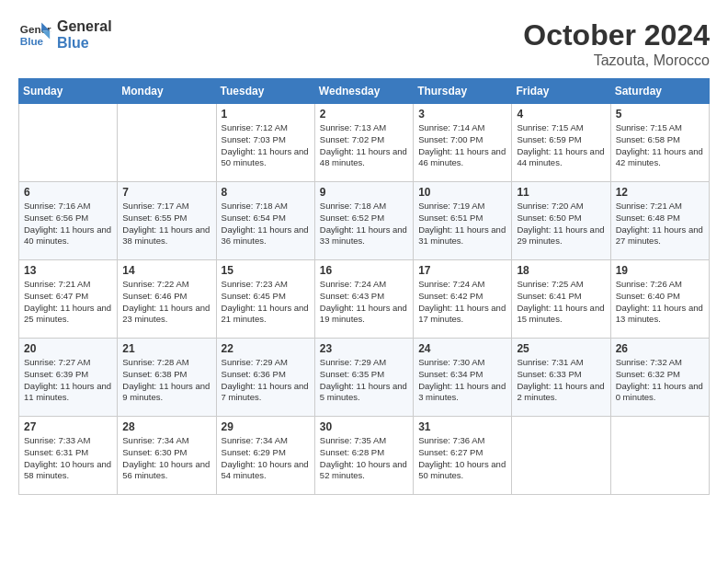  Describe the element at coordinates (364, 377) in the screenshot. I see `calendar-cell: 23Sunrise: 7:29 AM Sunset: 6:35 PM Dayli…` at that location.